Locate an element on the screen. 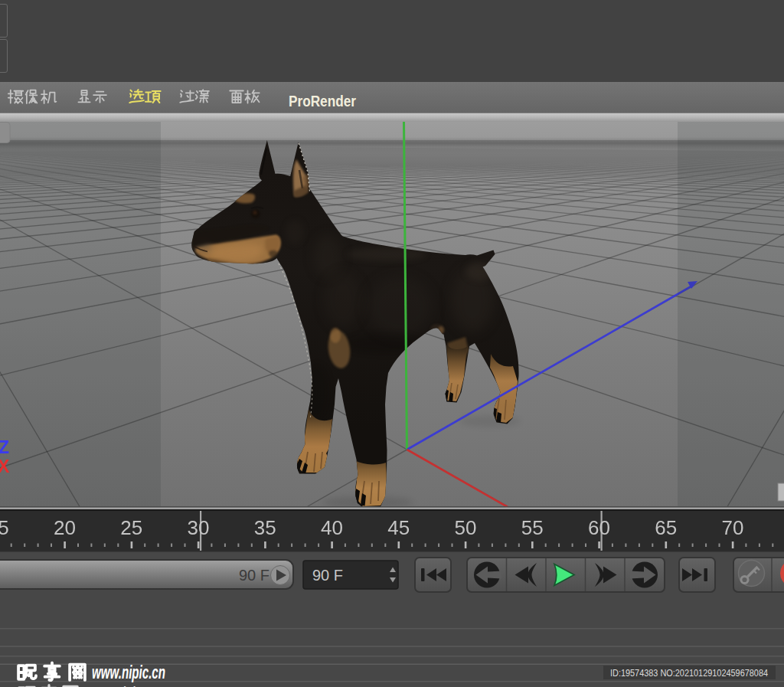 The width and height of the screenshot is (784, 687). svg-text: 30 is located at coordinates (199, 528).